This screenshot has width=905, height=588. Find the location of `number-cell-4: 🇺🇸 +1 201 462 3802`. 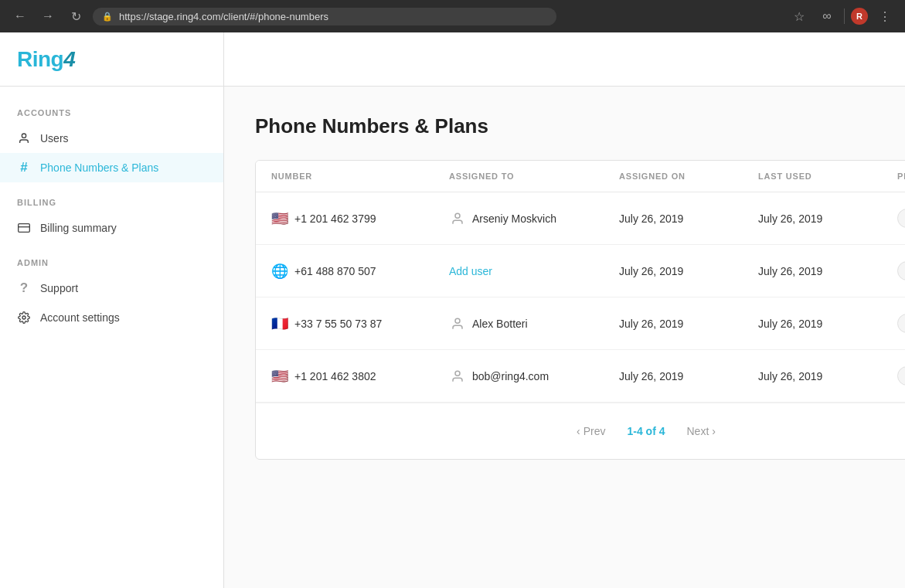

number-cell-4: 🇺🇸 +1 201 462 3802 is located at coordinates (360, 376).